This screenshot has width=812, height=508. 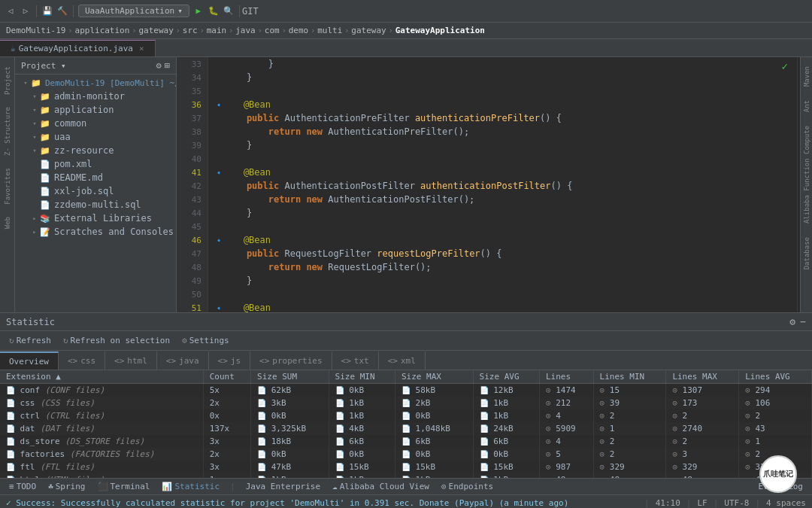 I want to click on breadcrumb-demo: demo, so click(x=299, y=30).